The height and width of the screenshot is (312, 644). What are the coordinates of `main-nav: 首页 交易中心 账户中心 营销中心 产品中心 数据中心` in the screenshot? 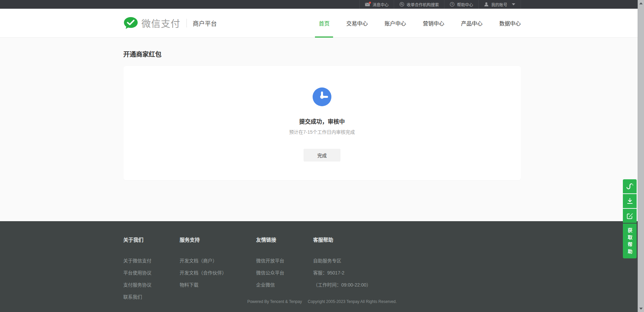 It's located at (420, 23).